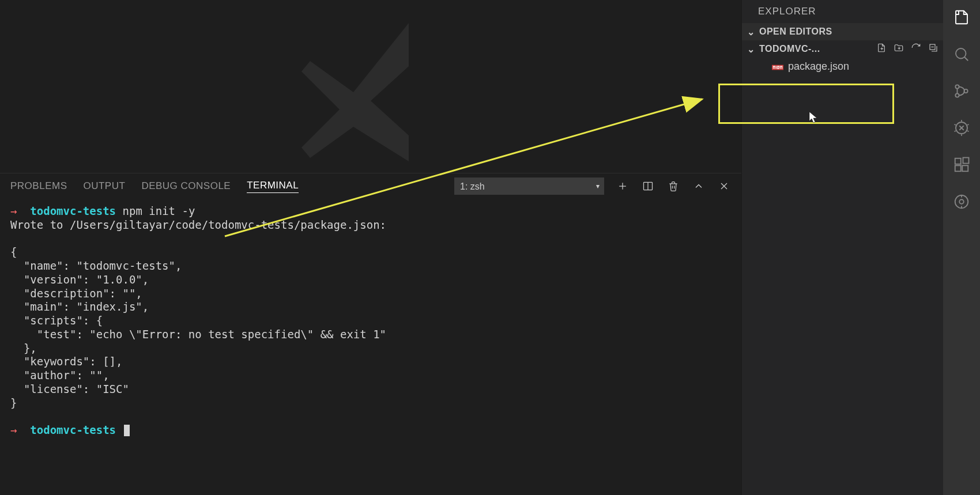  I want to click on panel-tab-bar: PROBLEMS OUTPUT DEBUG CONSOLE TERMINAL 1…, so click(371, 186).